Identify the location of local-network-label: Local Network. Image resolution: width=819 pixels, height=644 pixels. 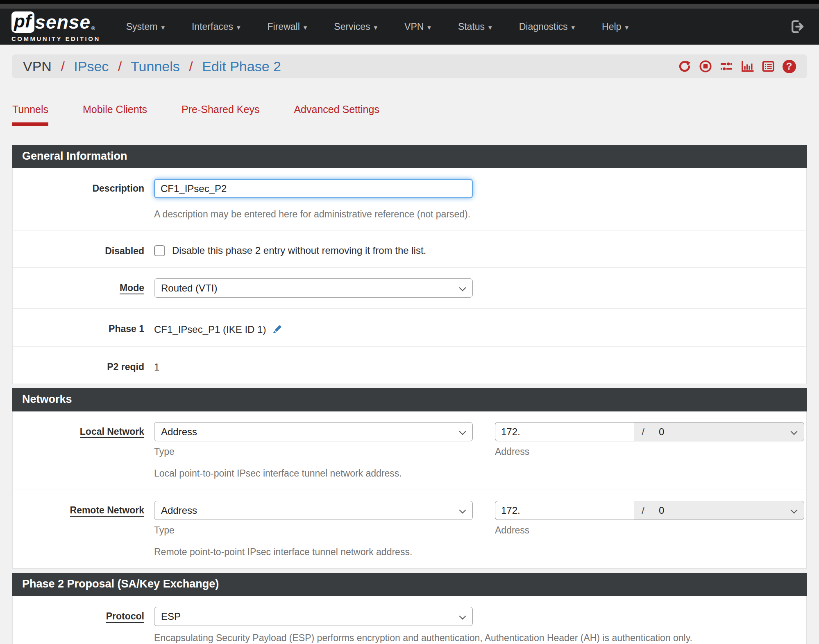
(84, 450).